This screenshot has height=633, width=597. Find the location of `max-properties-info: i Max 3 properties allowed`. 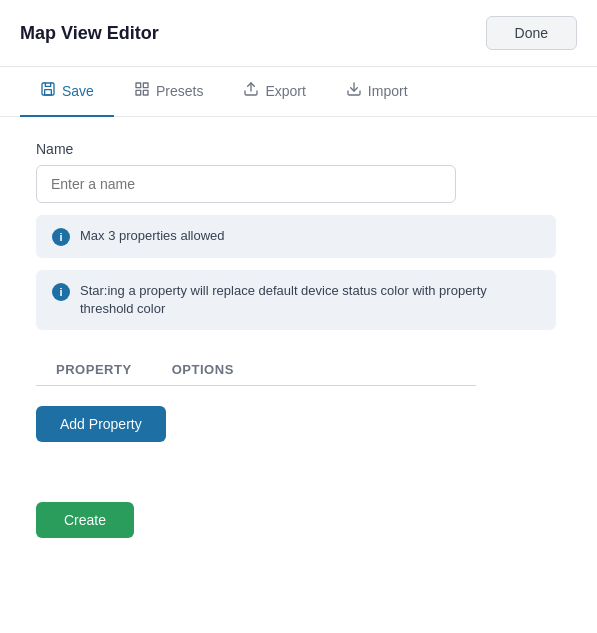

max-properties-info: i Max 3 properties allowed is located at coordinates (296, 236).